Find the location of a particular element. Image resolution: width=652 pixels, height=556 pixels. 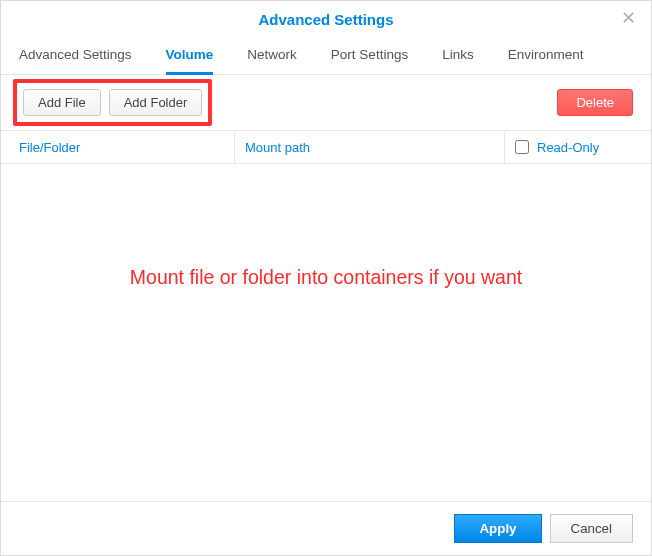

add-file-button: Add File is located at coordinates (62, 102).